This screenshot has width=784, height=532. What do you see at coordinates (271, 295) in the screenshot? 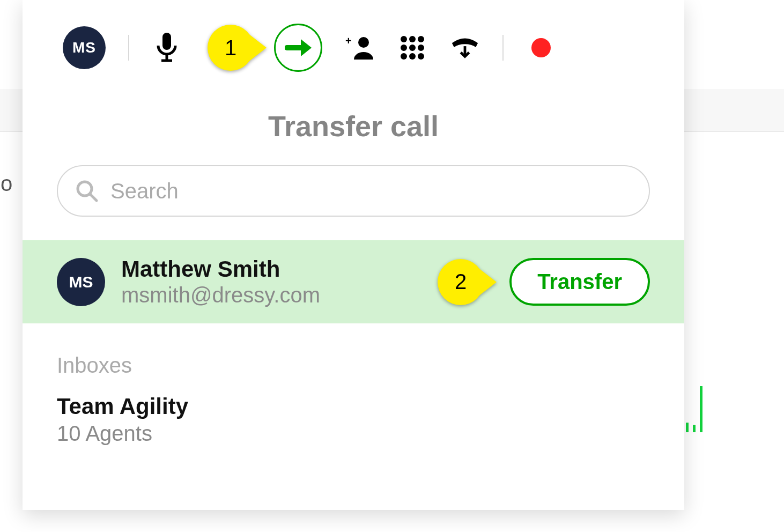
I see `contact-email: msmith@dressy.com` at bounding box center [271, 295].